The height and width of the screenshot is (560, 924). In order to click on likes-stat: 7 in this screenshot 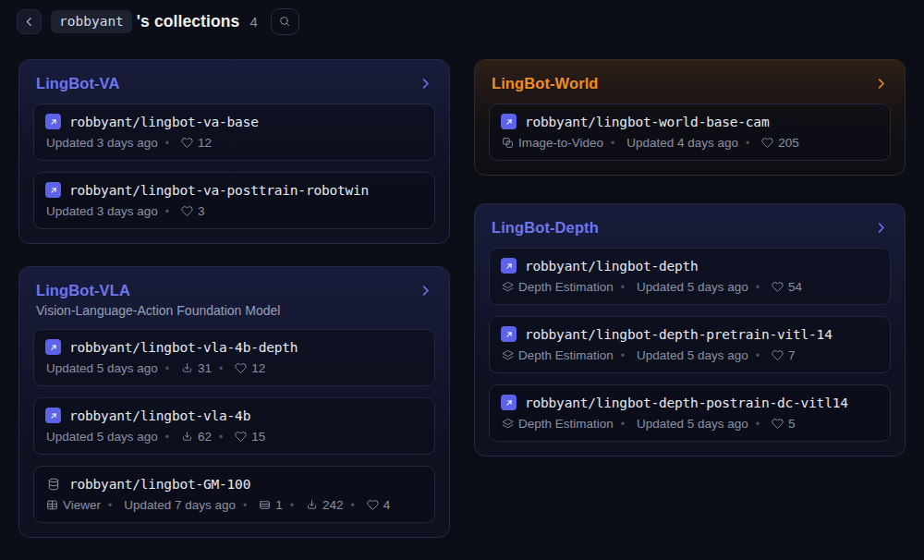, I will do `click(772, 355)`.